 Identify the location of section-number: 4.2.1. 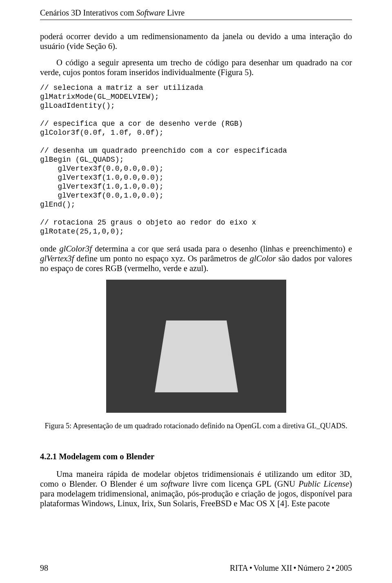
(48, 456).